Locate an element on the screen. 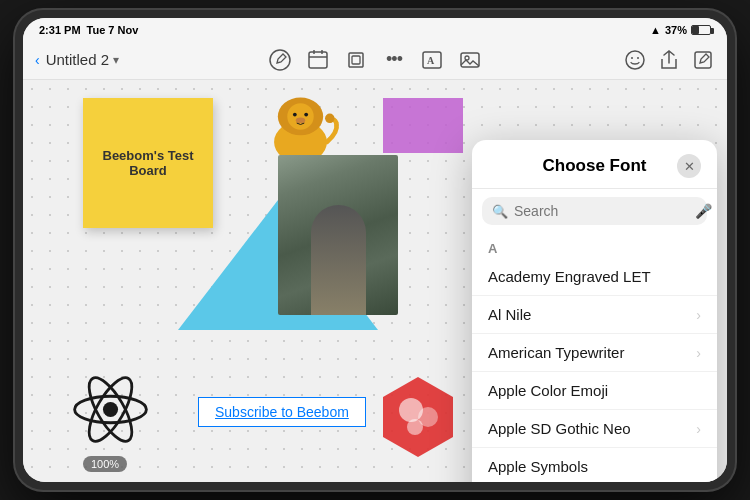  toolbar-pencil-icon is located at coordinates (280, 60).